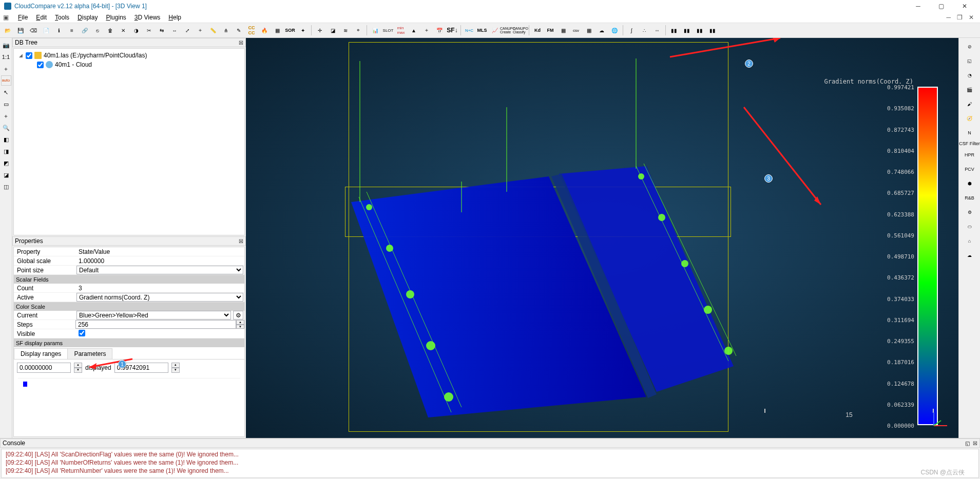 The image size is (980, 479). What do you see at coordinates (41, 17) in the screenshot?
I see `menu-edit: Edit` at bounding box center [41, 17].